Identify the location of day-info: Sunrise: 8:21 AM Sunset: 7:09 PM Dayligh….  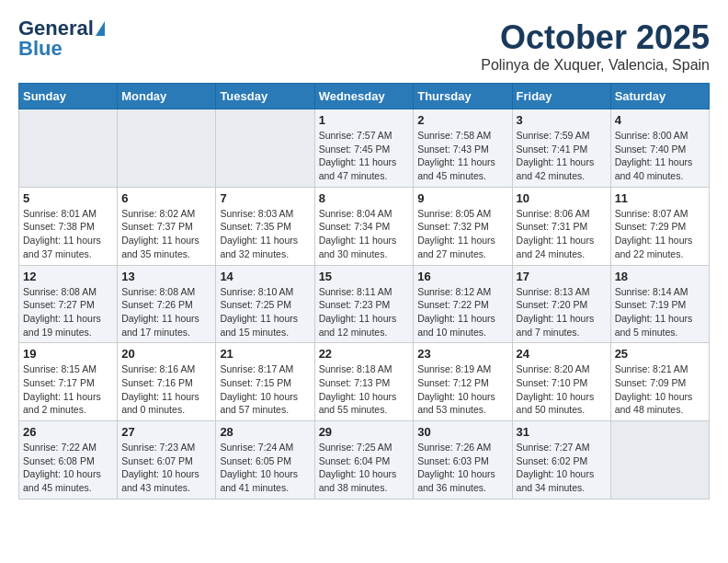
(660, 390).